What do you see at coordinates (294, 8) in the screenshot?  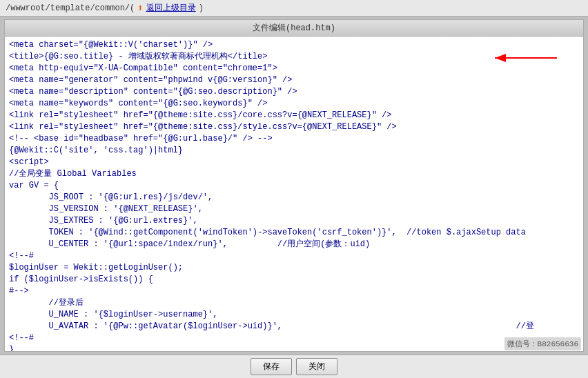 I see `top-bar: /wwwroot/template/common/( ⬆ 返回上级目录 )` at bounding box center [294, 8].